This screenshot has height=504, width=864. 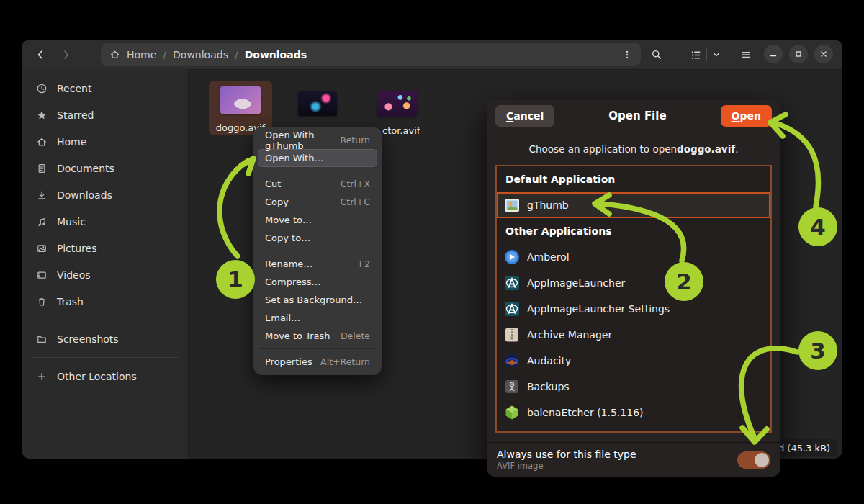 I want to click on backups-icon, so click(x=512, y=387).